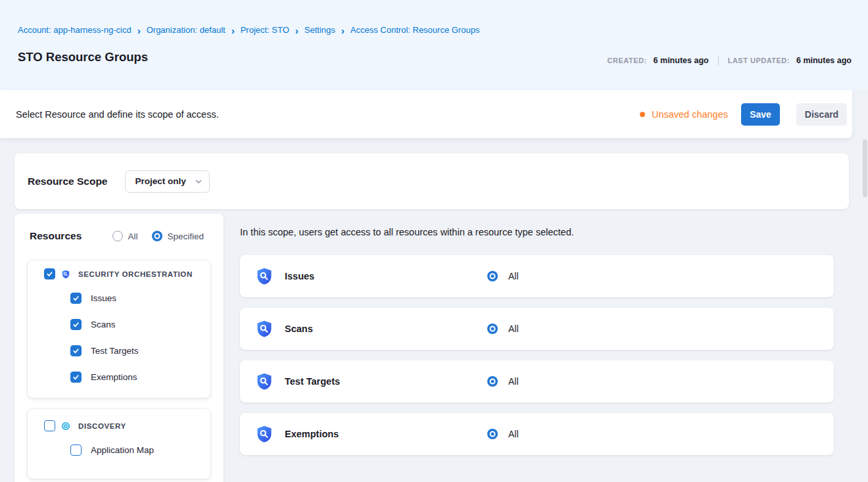 The image size is (868, 482). Describe the element at coordinates (537, 381) in the screenshot. I see `resource-card-test-targets: Test Targets All` at that location.